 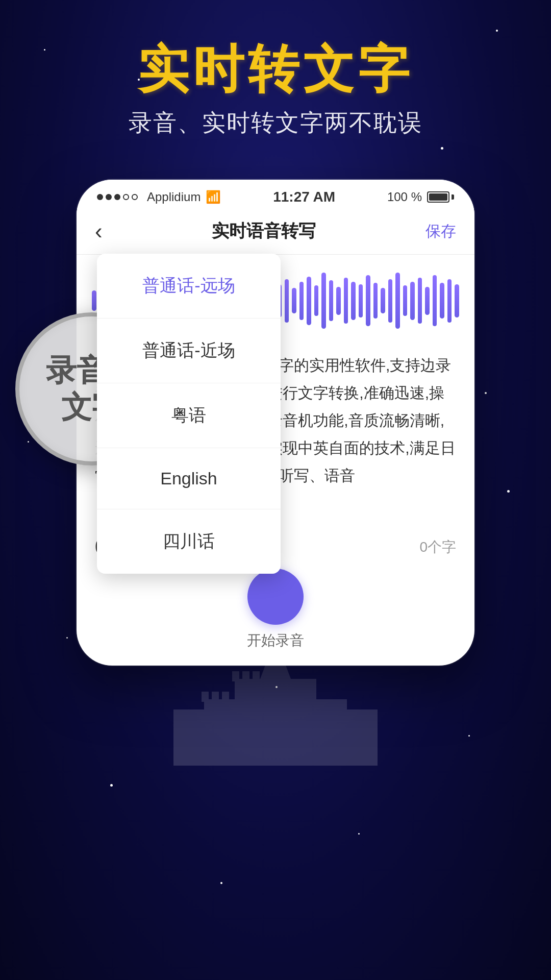 What do you see at coordinates (441, 197) in the screenshot?
I see `battery-icon` at bounding box center [441, 197].